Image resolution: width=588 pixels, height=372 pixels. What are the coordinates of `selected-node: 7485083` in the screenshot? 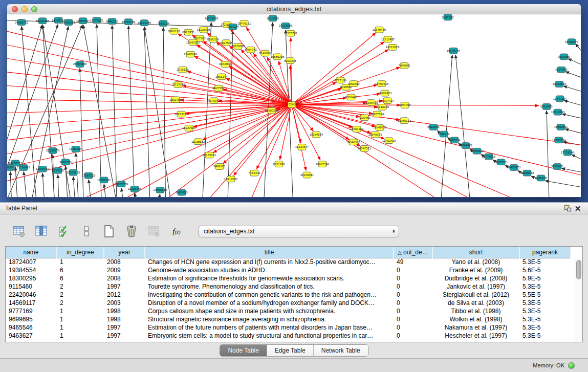 It's located at (404, 66).